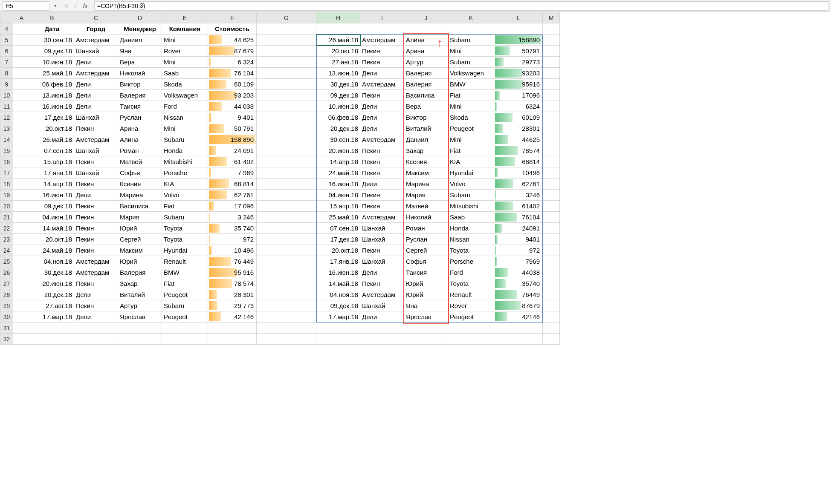 The width and height of the screenshot is (831, 504). Describe the element at coordinates (339, 239) in the screenshot. I see `cell: 17.дек.18` at that location.